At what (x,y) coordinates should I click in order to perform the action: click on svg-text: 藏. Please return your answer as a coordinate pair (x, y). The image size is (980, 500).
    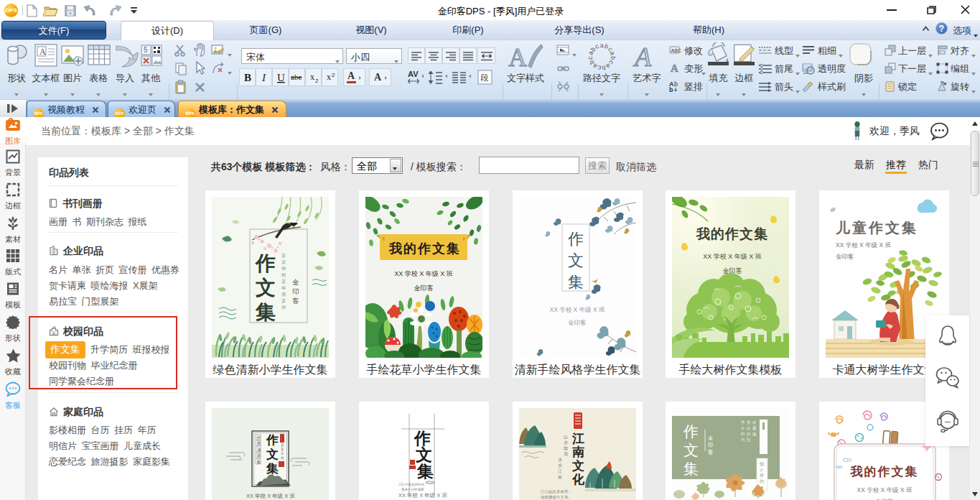
    Looking at the image, I should click on (755, 428).